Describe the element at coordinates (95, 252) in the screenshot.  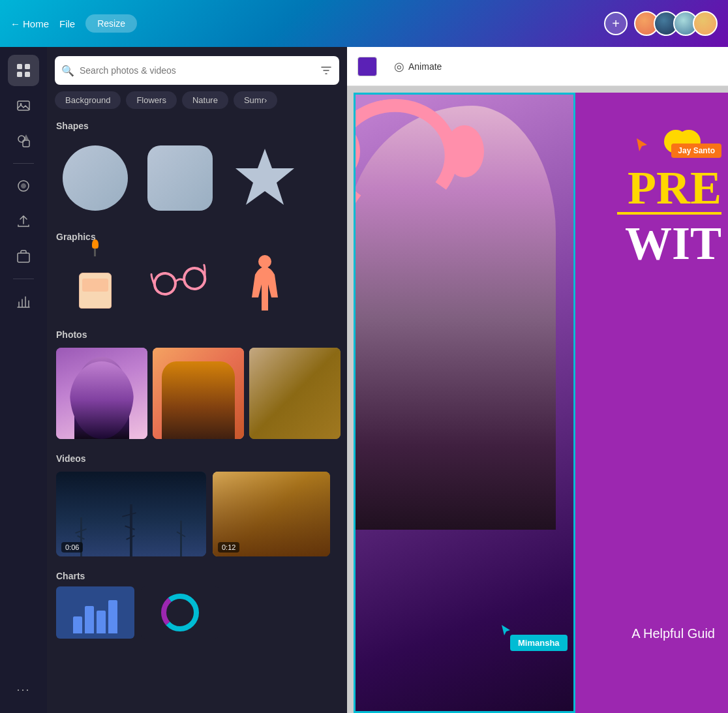
I see `candle-wick` at that location.